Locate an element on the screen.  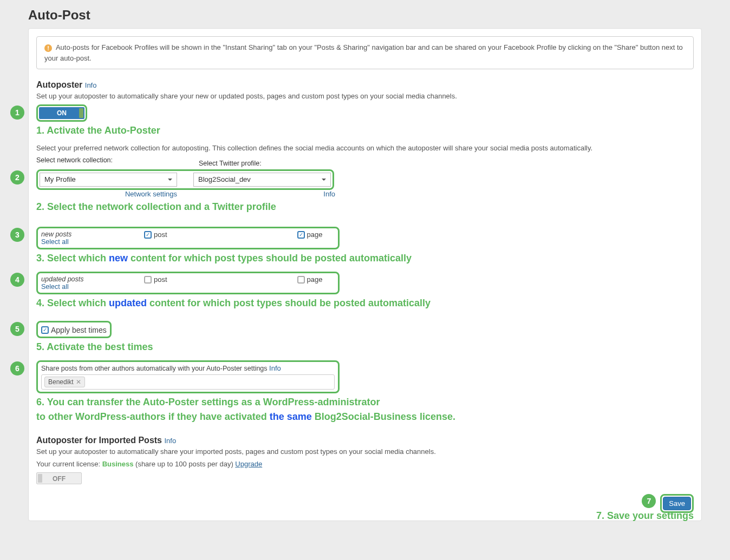
imported-heading: Autoposter for Imported Posts Info is located at coordinates (365, 440).